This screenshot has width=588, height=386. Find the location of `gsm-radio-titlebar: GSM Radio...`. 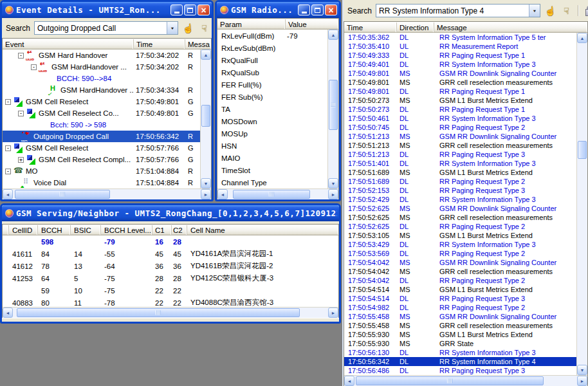

gsm-radio-titlebar: GSM Radio... is located at coordinates (278, 10).